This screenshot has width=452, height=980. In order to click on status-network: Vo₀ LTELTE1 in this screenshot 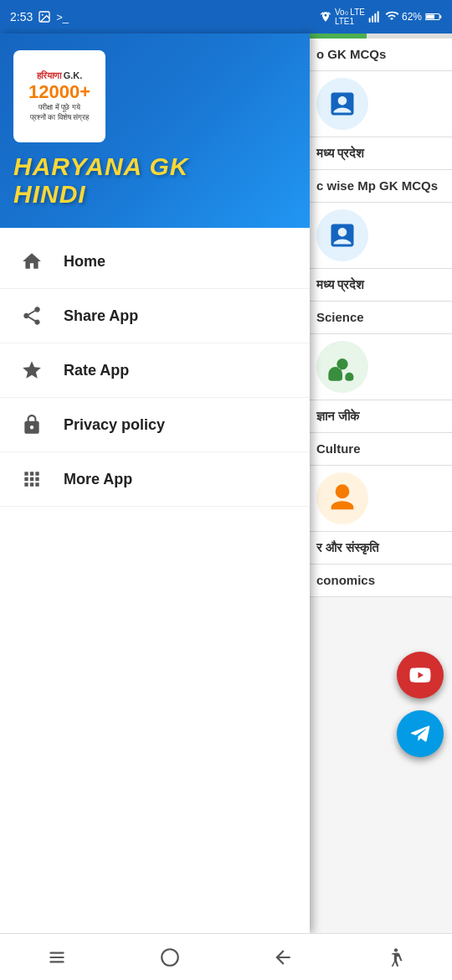, I will do `click(350, 17)`.